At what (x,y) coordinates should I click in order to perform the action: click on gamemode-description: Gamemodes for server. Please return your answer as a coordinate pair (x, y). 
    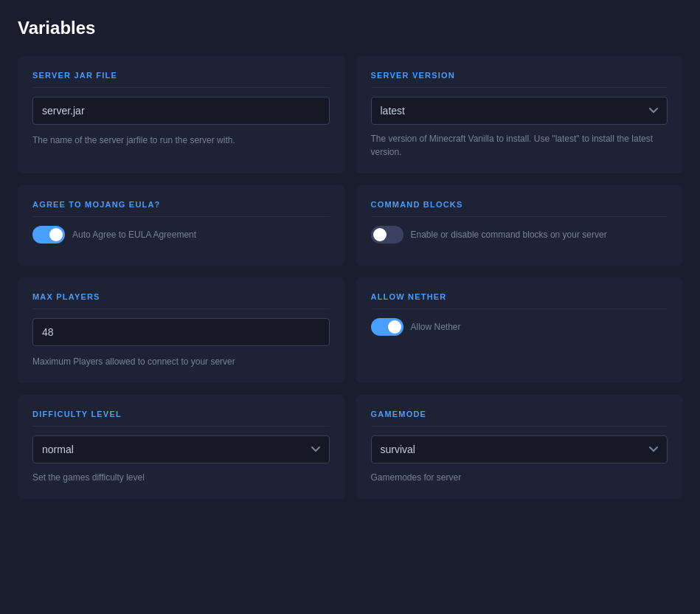
    Looking at the image, I should click on (519, 477).